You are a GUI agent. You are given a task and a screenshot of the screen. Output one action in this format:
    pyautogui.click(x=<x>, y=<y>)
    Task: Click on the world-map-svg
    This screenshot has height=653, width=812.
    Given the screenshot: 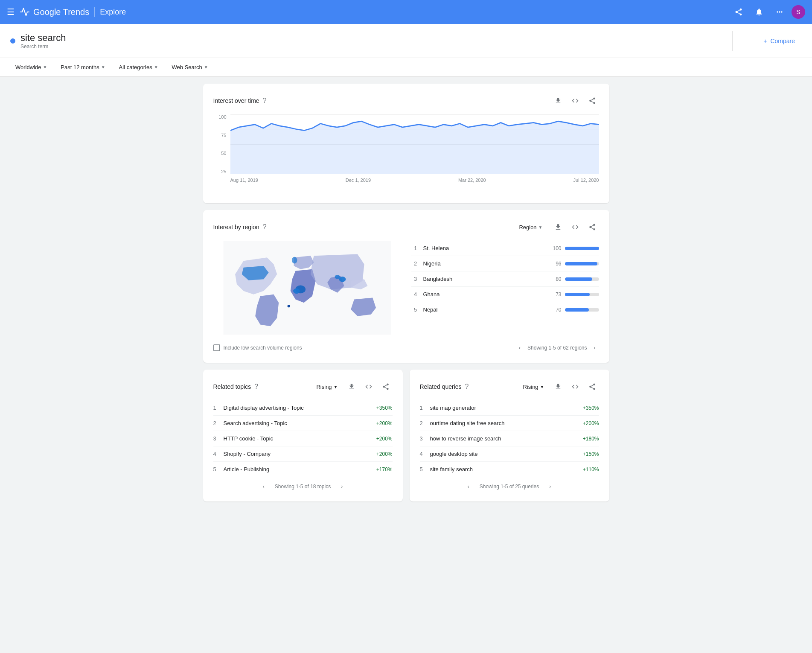 What is the action you would take?
    pyautogui.click(x=307, y=288)
    